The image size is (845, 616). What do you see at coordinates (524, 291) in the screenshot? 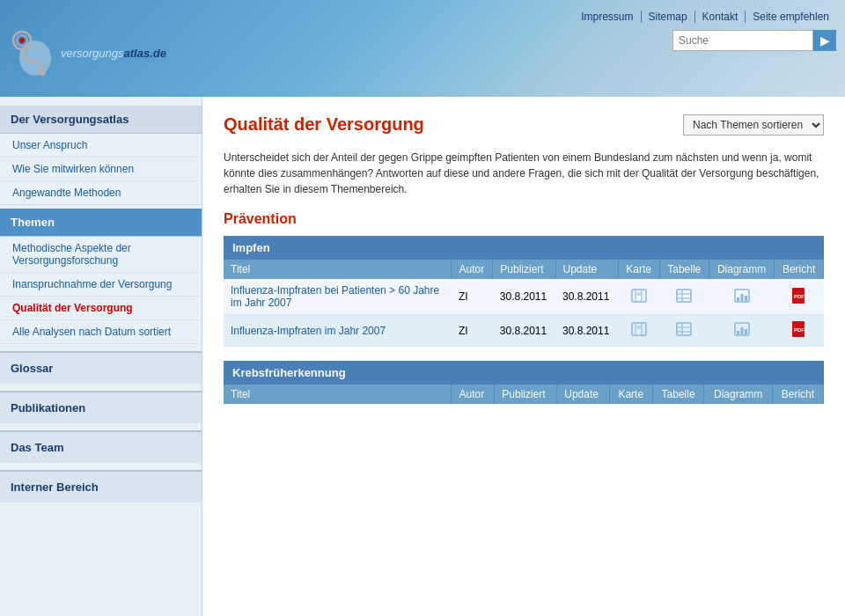
I see `impfen-table: Impfen Titel Autor Publiziert Update Kar…` at bounding box center [524, 291].